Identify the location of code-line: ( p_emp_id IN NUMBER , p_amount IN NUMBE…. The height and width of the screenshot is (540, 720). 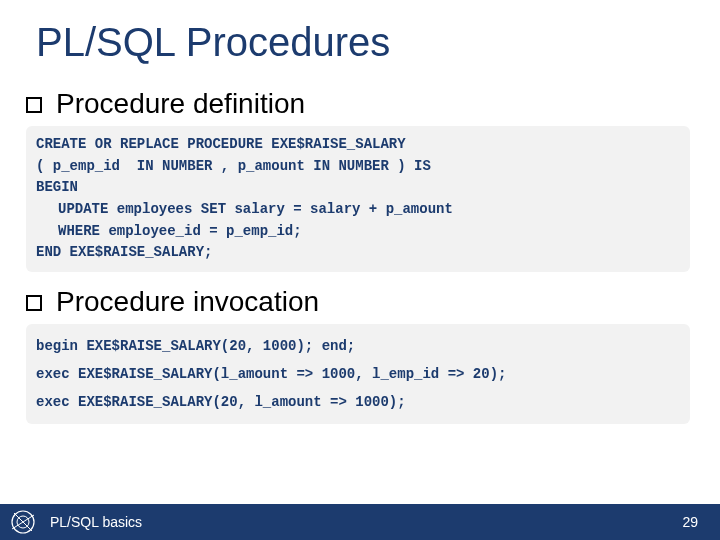
(234, 166).